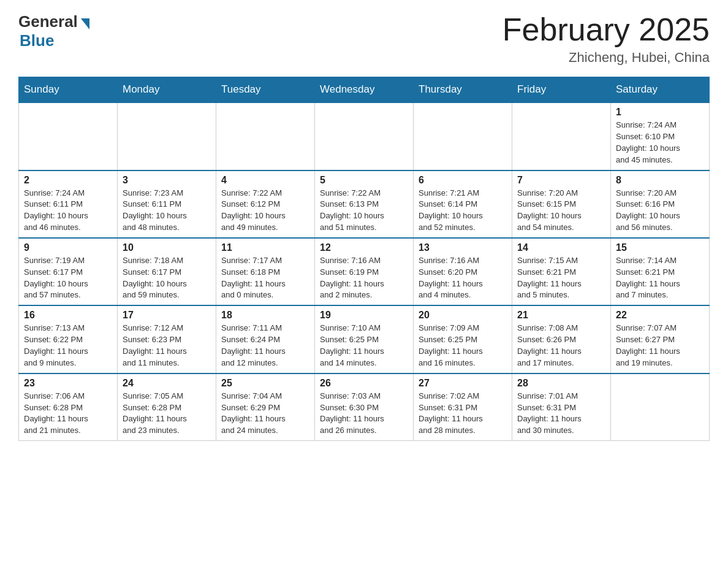 The height and width of the screenshot is (563, 728). I want to click on day-number: 1, so click(660, 112).